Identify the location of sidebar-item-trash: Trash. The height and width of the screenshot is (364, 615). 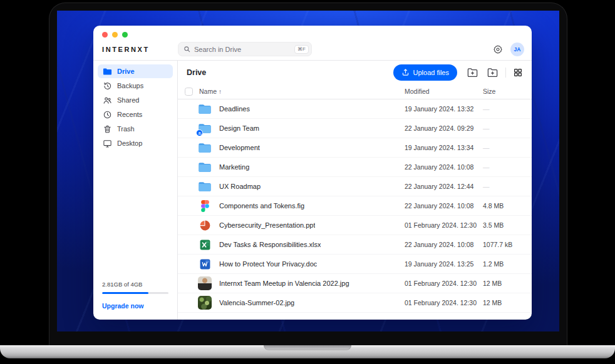
(135, 129).